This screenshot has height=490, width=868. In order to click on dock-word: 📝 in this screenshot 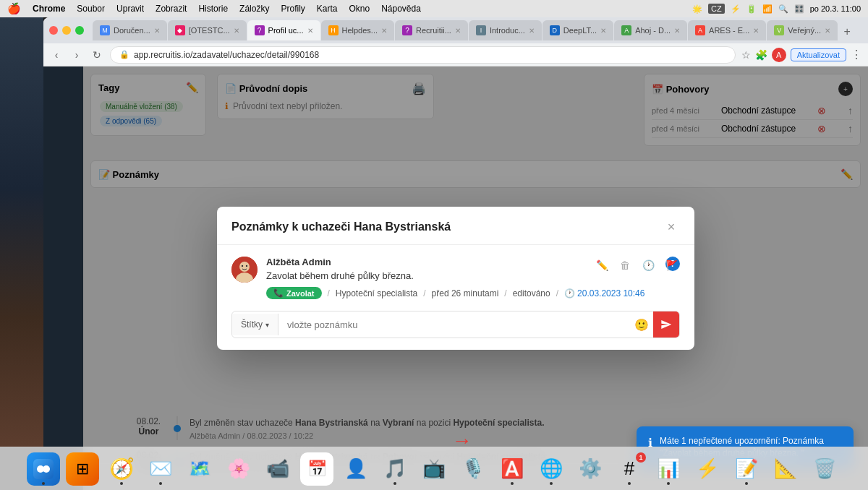, I will do `click(746, 469)`.